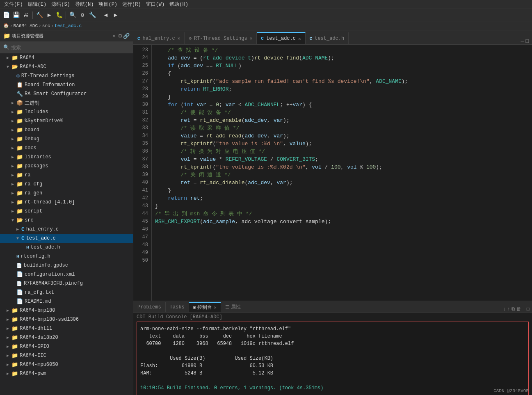 The height and width of the screenshot is (395, 532). I want to click on tab-rt-settings: ⚙ RT-Thread Settings ✕, so click(221, 38).